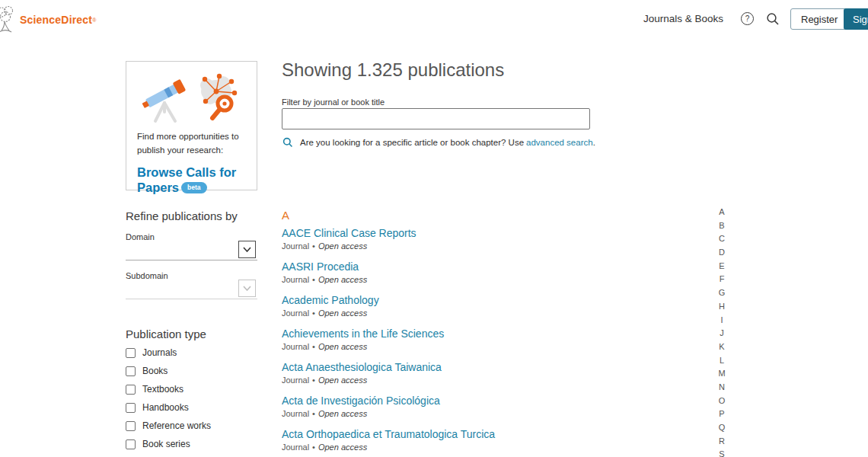  I want to click on publication-title-link: Academic Pathology, so click(330, 300).